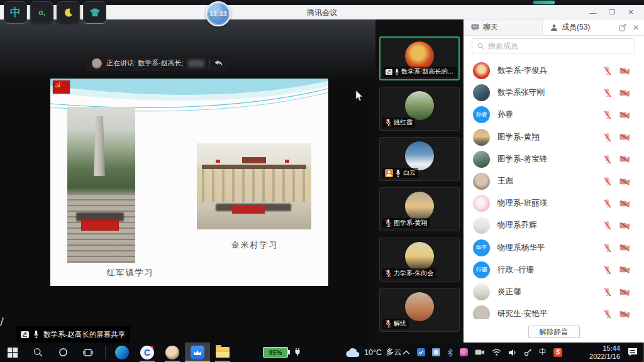 Image resolution: width=644 pixels, height=362 pixels. What do you see at coordinates (419, 159) in the screenshot?
I see `participant-thumbnail: 白云` at bounding box center [419, 159].